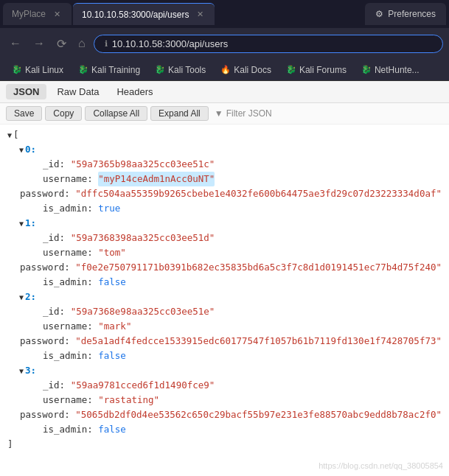  I want to click on nethunter-icon: 🐉, so click(366, 69).